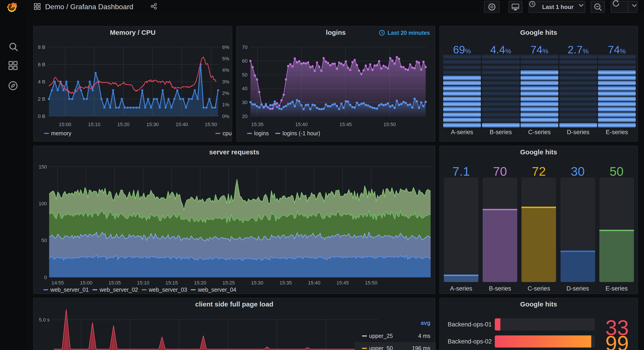 The width and height of the screenshot is (644, 350). What do you see at coordinates (245, 116) in the screenshot?
I see `svg-text: 20` at bounding box center [245, 116].